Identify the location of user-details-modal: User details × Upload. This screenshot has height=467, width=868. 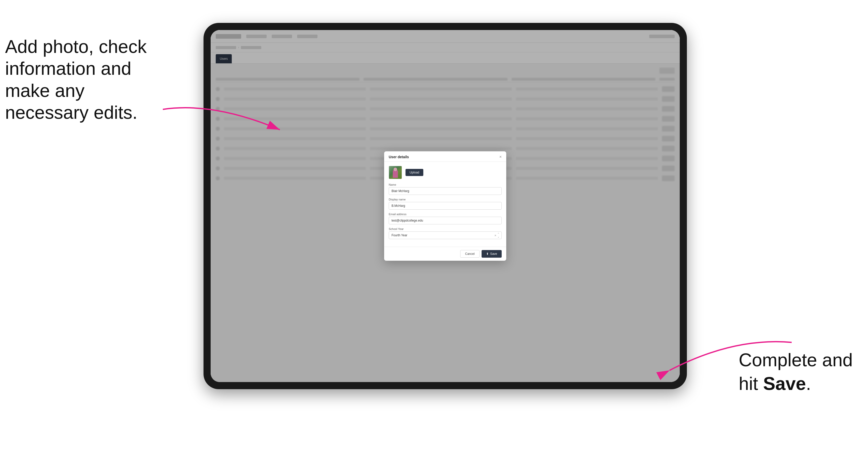
(445, 206).